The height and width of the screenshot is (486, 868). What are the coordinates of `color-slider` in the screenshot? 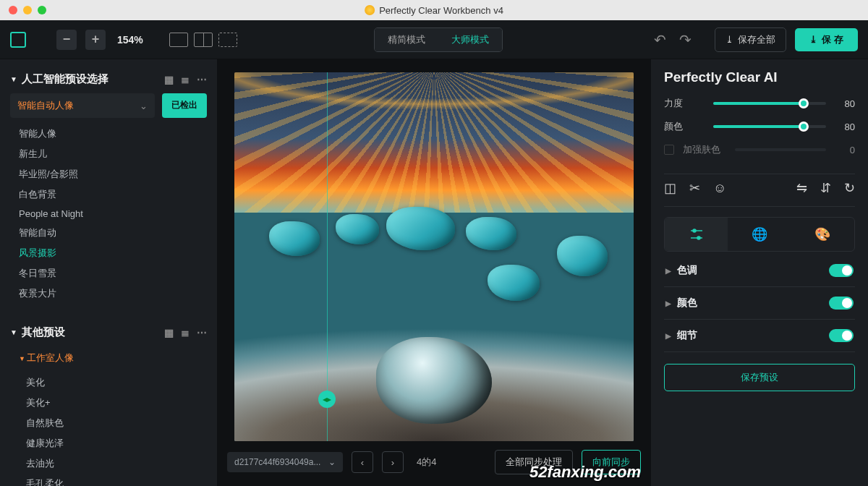 It's located at (770, 127).